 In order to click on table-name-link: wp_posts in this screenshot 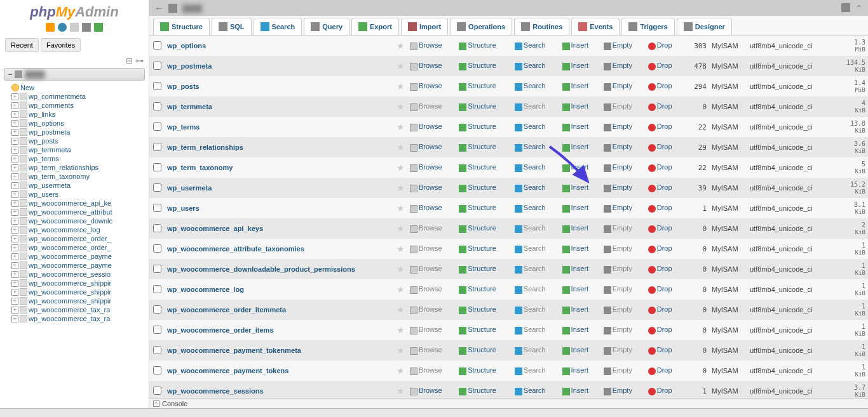, I will do `click(183, 86)`.